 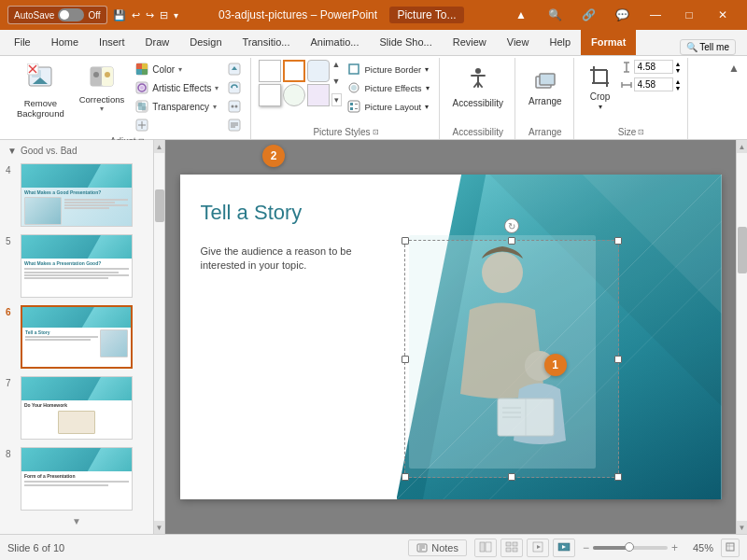 What do you see at coordinates (730, 548) in the screenshot?
I see `fit-slide-button` at bounding box center [730, 548].